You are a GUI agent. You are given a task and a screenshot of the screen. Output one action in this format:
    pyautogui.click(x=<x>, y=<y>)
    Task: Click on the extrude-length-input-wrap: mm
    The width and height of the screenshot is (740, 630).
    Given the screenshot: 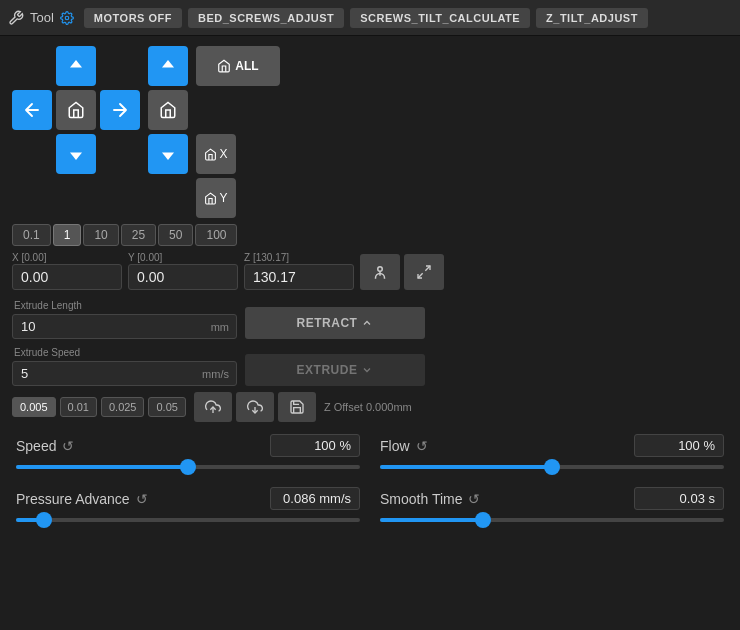 What is the action you would take?
    pyautogui.click(x=124, y=326)
    